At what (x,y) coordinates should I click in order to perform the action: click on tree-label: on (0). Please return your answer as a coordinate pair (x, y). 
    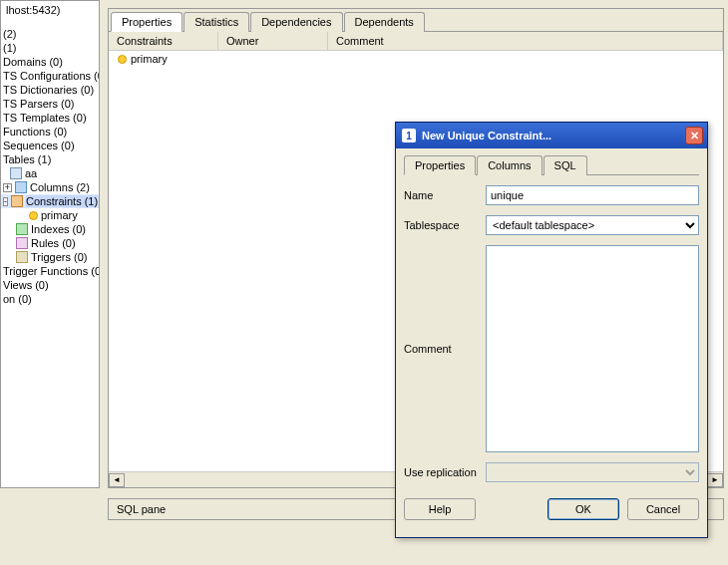
    Looking at the image, I should click on (18, 299).